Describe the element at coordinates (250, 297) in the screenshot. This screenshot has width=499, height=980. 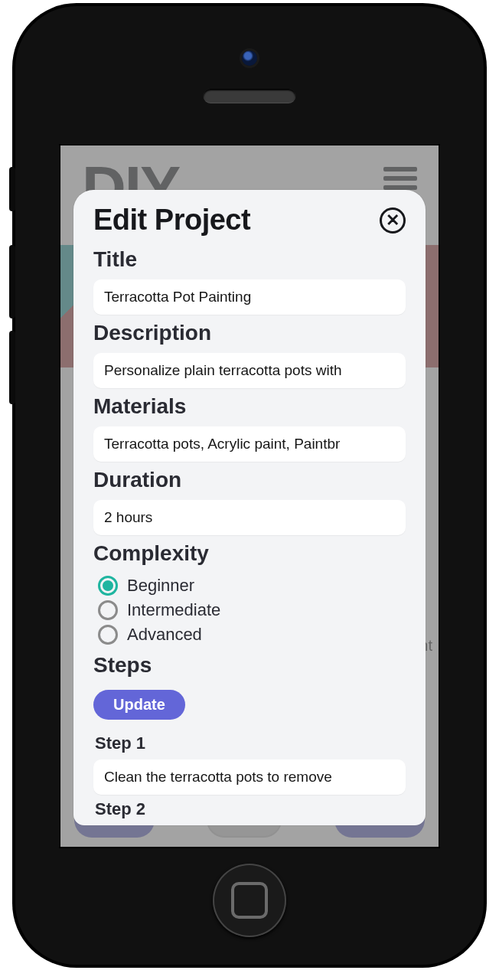
I see `title-input` at that location.